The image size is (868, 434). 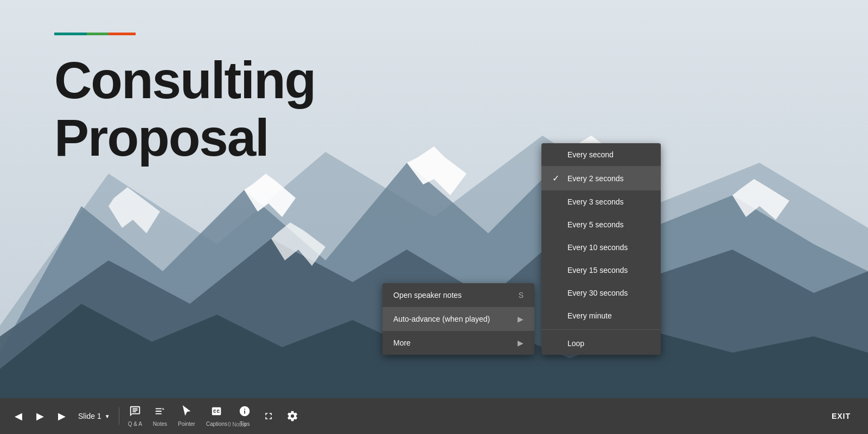 I want to click on brand-teal-bar, so click(x=71, y=34).